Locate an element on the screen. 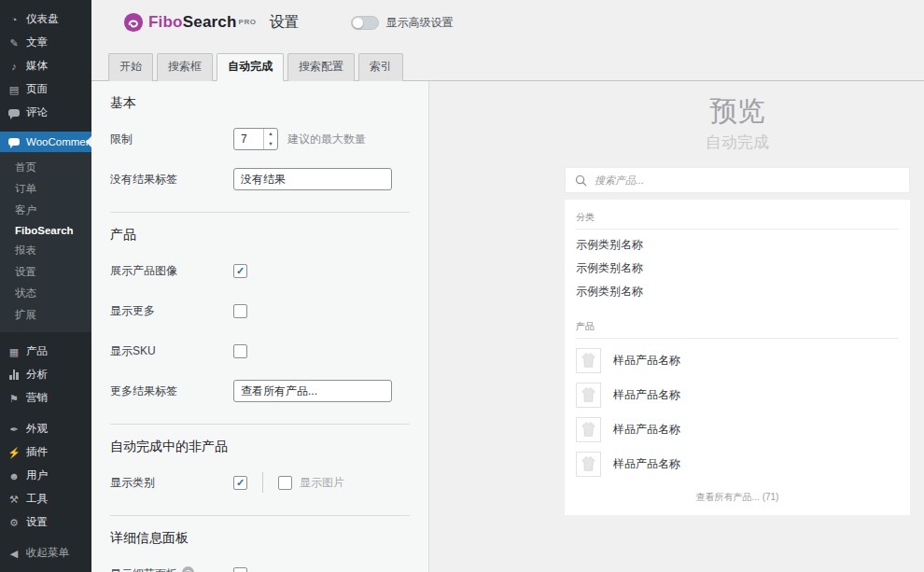 Image resolution: width=924 pixels, height=572 pixels. show-categories-checkbox: ✓ is located at coordinates (241, 483).